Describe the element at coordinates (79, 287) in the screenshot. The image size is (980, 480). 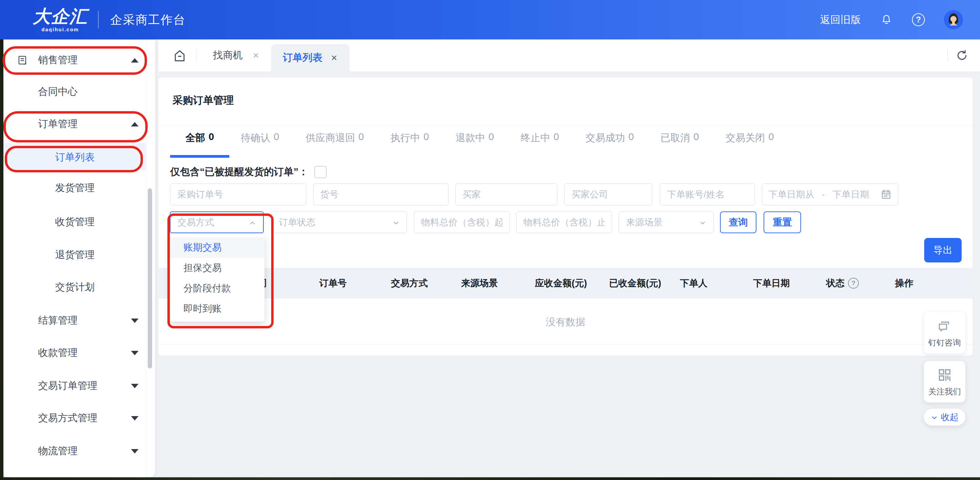
I see `sidebar-item-delivery-plan: 交货计划` at that location.